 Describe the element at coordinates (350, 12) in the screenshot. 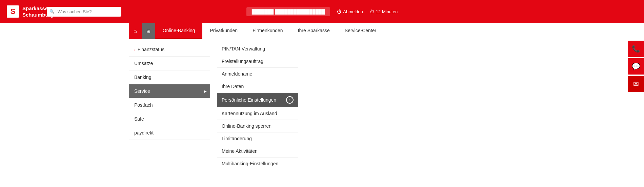

I see `abmelden-button: ⏻ Abmelden` at that location.